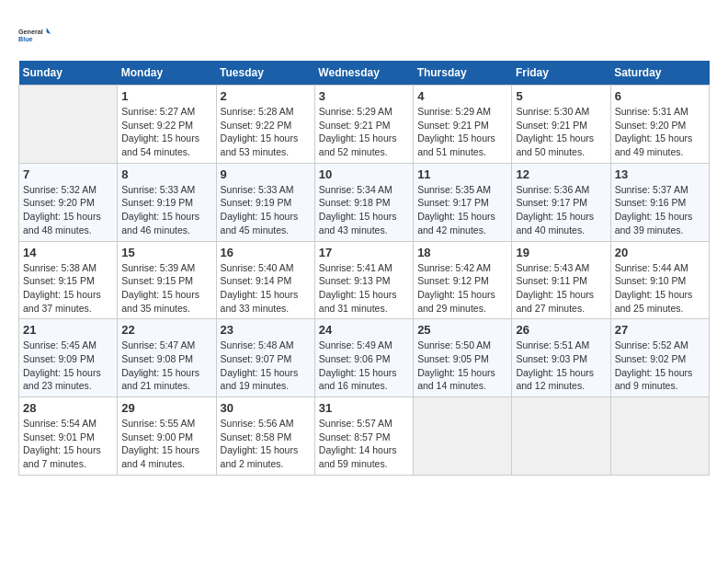 Image resolution: width=728 pixels, height=563 pixels. Describe the element at coordinates (660, 132) in the screenshot. I see `day-info: Sunrise: 5:31 AMSunset: 9:20 PMDaylight:…` at that location.